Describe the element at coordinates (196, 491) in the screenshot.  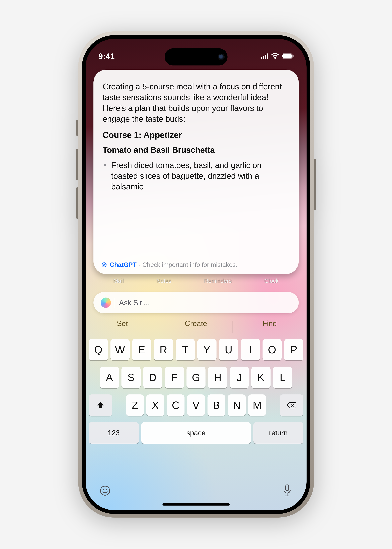
I see `keyboard-bottom-row` at that location.